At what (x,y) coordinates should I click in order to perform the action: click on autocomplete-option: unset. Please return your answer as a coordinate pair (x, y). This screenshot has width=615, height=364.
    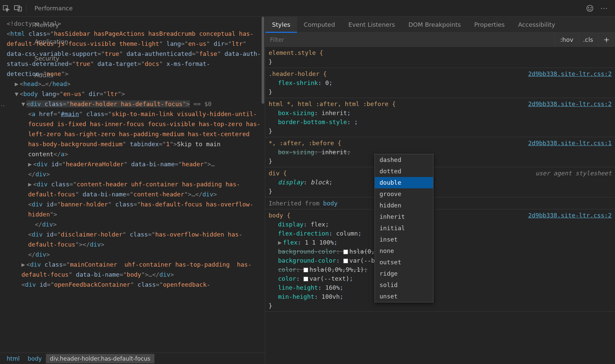
    Looking at the image, I should click on (404, 296).